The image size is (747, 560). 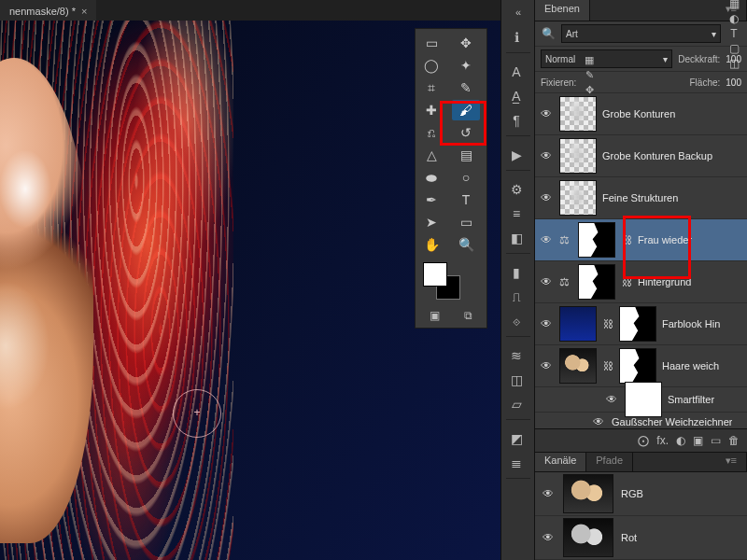 I want to click on blend-mode-select: Normal▾, so click(x=607, y=59).